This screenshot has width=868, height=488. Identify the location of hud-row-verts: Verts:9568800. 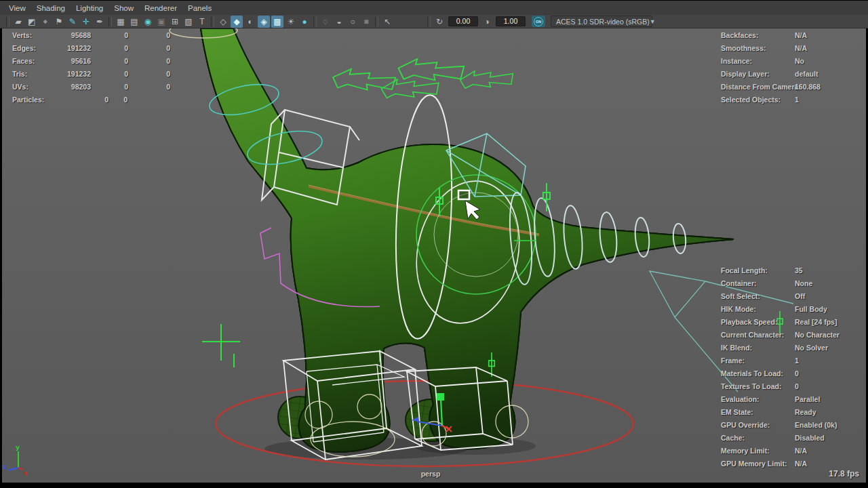
(91, 35).